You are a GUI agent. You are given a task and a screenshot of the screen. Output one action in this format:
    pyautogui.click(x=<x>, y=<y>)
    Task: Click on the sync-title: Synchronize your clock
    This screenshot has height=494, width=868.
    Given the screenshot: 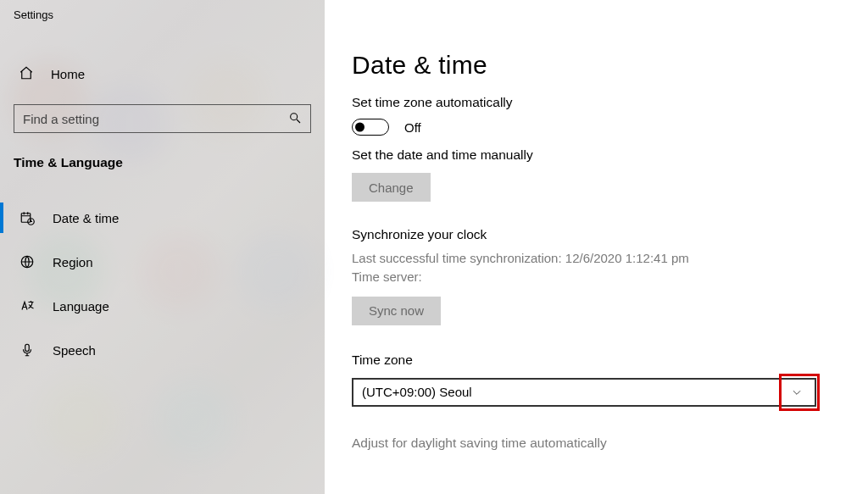 What is the action you would take?
    pyautogui.click(x=610, y=235)
    